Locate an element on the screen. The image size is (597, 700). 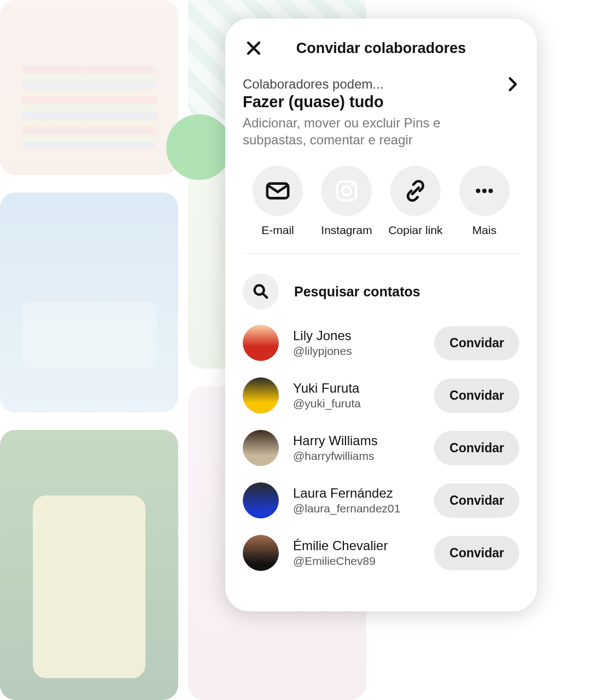
contact-row: Yuki Furuta @yuki_furuta Convidar is located at coordinates (381, 395).